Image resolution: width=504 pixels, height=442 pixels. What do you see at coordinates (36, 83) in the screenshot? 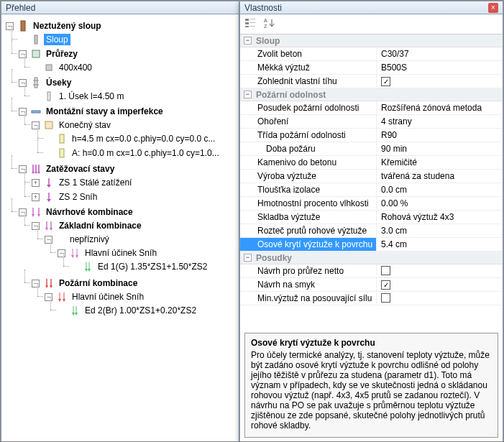
I see `segments-icon` at bounding box center [36, 83].